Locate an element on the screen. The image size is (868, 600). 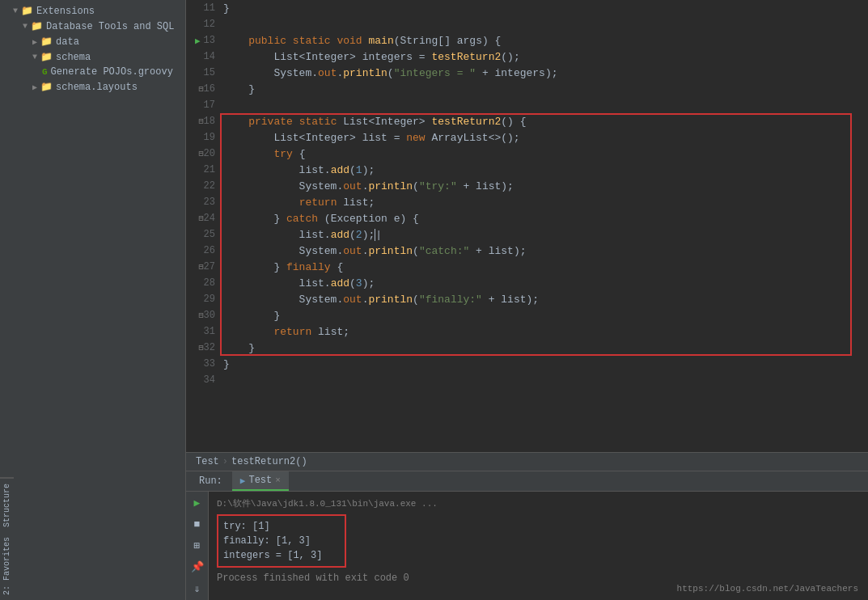
breadcrumb-method: testReturn2() is located at coordinates (269, 462).